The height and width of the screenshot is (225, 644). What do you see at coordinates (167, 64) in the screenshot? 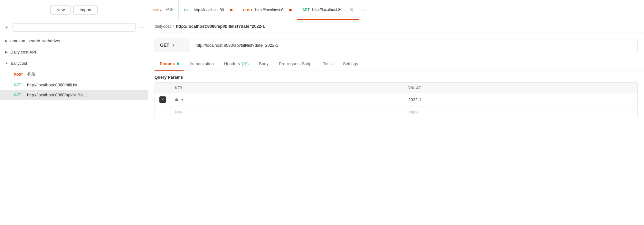
I see `tab-params-label: Params` at bounding box center [167, 64].